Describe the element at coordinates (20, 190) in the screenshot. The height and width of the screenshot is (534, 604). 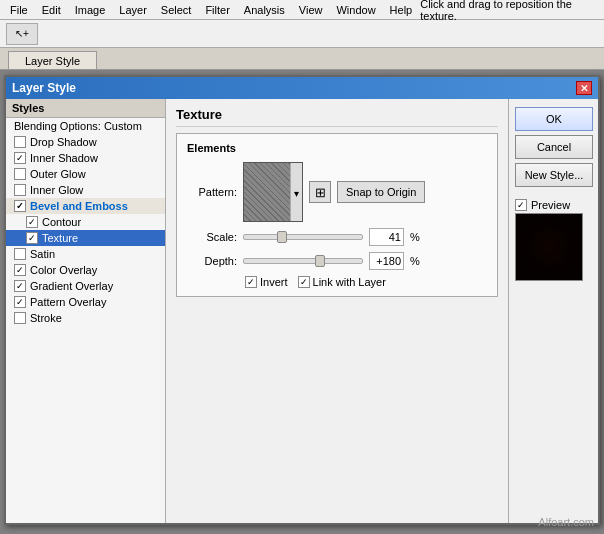
I see `inner-glow-checkbox` at that location.